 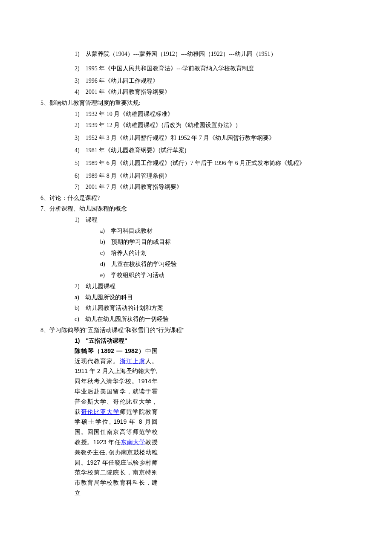 I want to click on person-name: 陈鹤琴（1892 — 1982）, so click(x=110, y=351).